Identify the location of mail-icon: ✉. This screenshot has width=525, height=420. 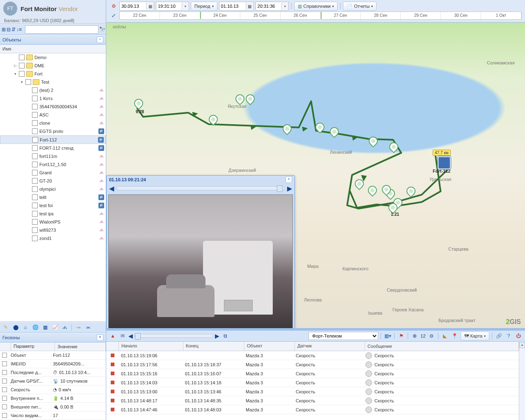
(123, 336).